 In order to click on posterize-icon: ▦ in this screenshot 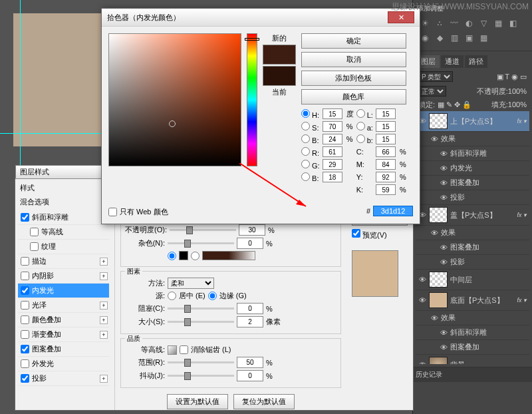, I will do `click(483, 39)`.